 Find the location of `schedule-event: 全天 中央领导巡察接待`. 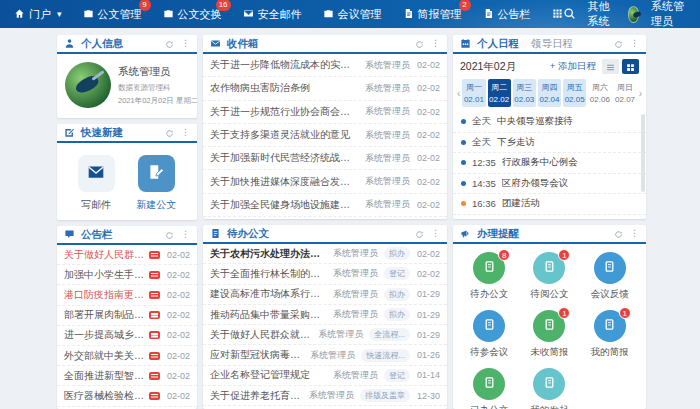

schedule-event: 全天 中央领导巡察接待 is located at coordinates (550, 122).